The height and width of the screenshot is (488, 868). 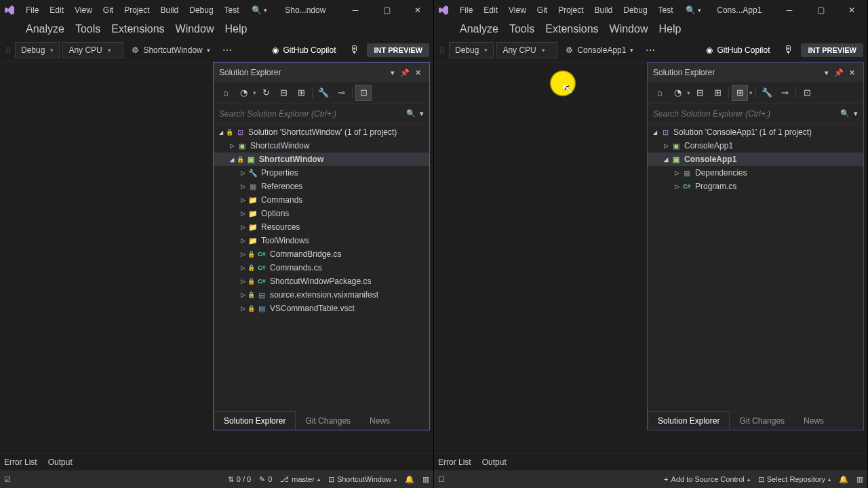 I want to click on solution-tree: 🔒⊡Solution 'ShortcutWindow' (1 of 1 proj…, so click(x=321, y=267).